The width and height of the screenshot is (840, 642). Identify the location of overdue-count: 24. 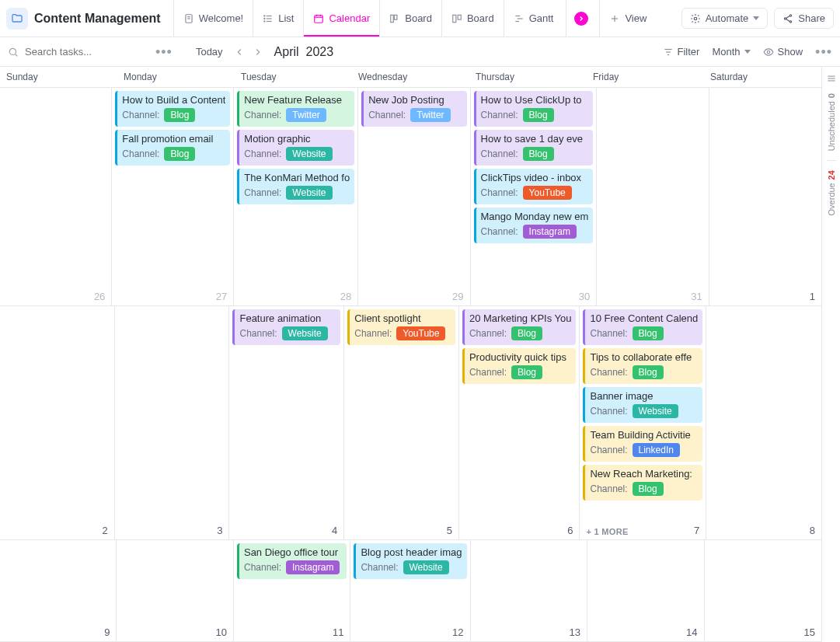
(831, 175).